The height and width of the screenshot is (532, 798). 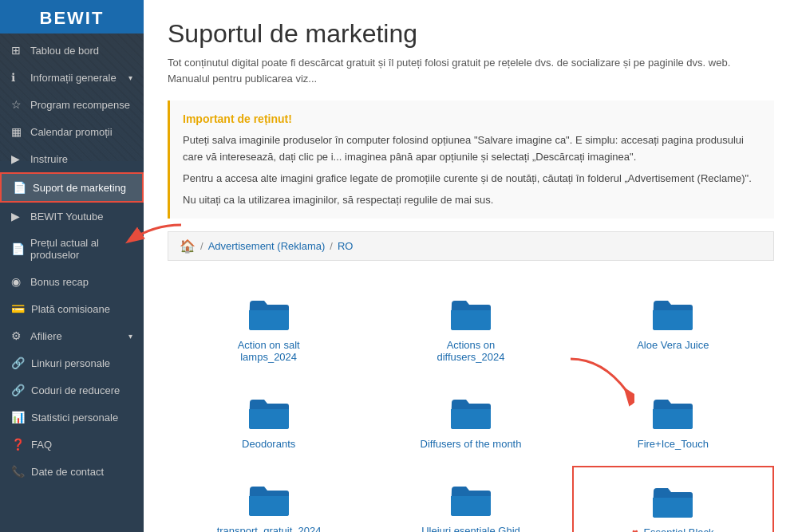 What do you see at coordinates (72, 390) in the screenshot?
I see `sidebar-item-coduri: 🔗 Coduri de reducere` at bounding box center [72, 390].